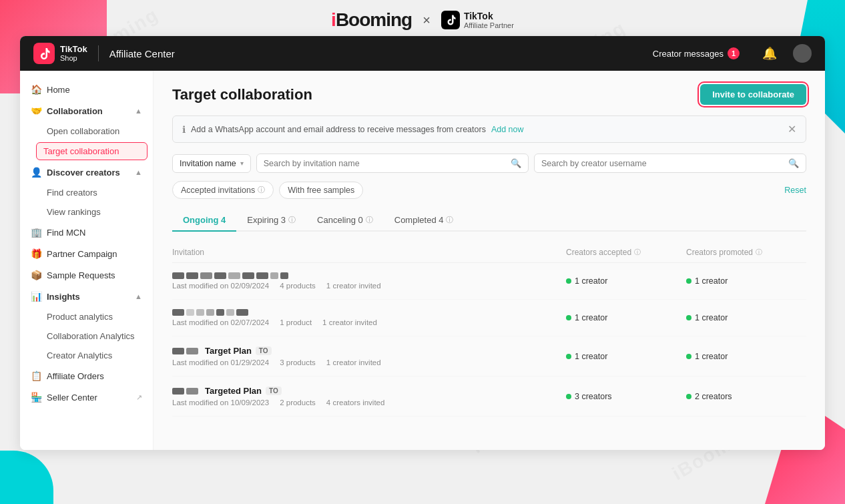 This screenshot has width=845, height=504. Describe the element at coordinates (82, 254) in the screenshot. I see `partner-campaign-label: Partner Campaign` at that location.